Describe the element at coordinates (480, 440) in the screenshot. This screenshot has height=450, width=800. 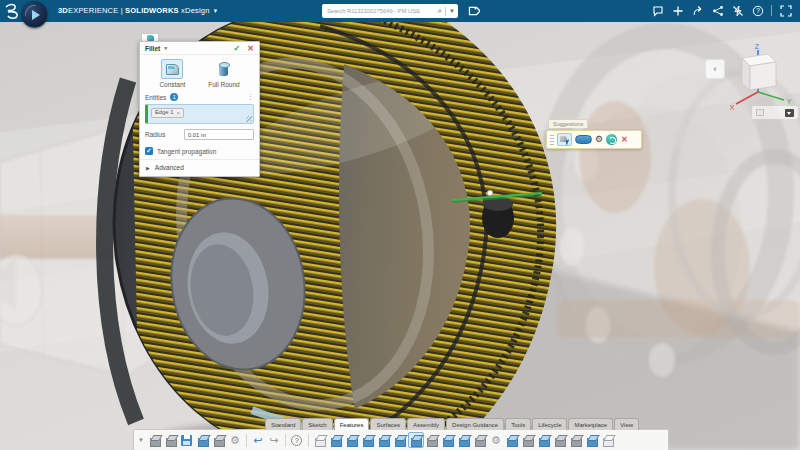
I see `hole-button` at that location.